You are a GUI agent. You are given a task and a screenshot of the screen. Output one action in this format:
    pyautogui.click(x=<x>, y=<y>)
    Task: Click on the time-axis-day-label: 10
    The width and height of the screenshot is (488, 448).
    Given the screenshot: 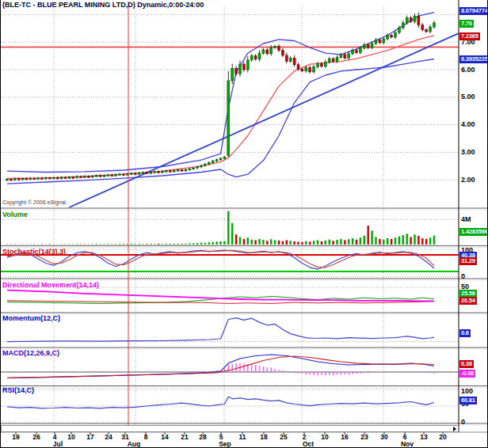 What is the action you would take?
    pyautogui.click(x=71, y=437)
    